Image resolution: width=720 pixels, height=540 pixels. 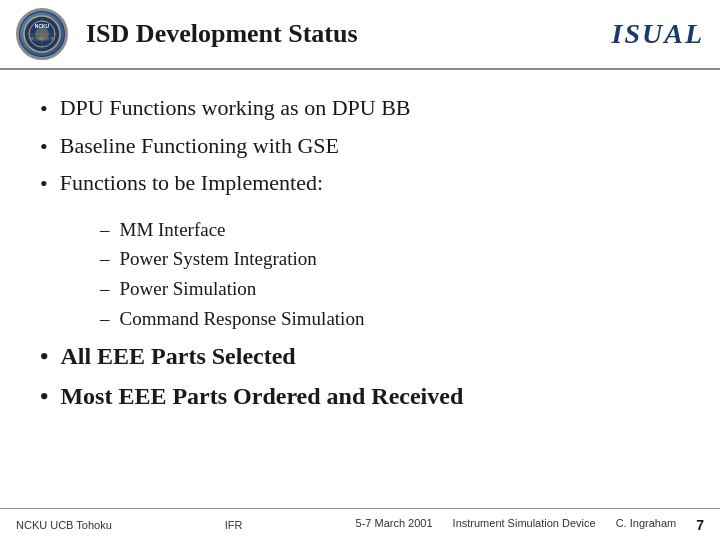 What do you see at coordinates (42, 34) in the screenshot?
I see `logo-circle: NCKU 國立成功大學` at bounding box center [42, 34].